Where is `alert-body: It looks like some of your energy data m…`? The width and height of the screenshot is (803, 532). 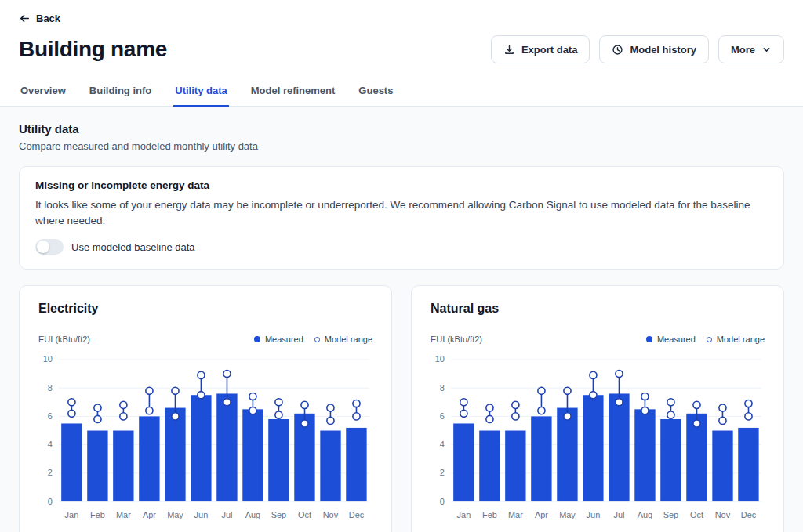
alert-body: It looks like some of your energy data m… is located at coordinates (402, 213).